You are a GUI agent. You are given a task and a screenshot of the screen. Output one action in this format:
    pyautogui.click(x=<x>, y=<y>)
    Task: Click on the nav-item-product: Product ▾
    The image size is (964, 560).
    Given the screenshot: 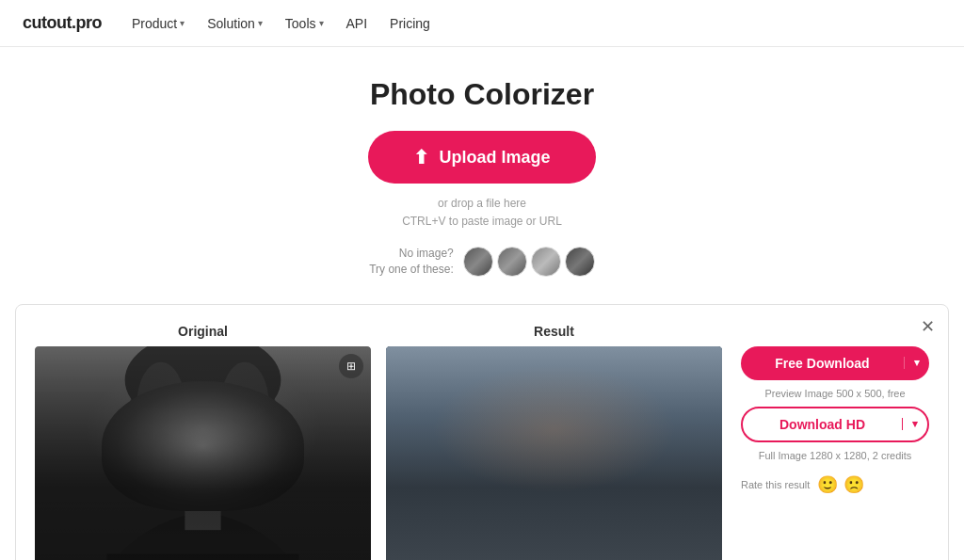 What is the action you would take?
    pyautogui.click(x=158, y=24)
    